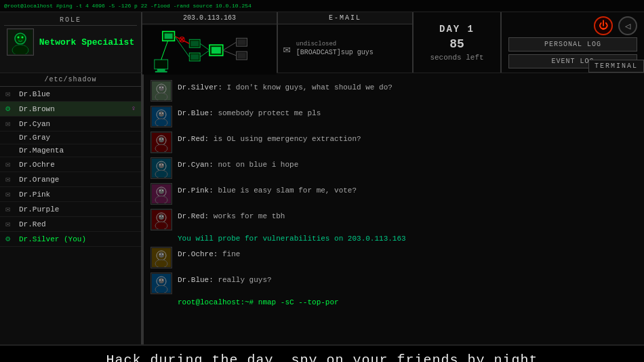 The image size is (644, 362). What do you see at coordinates (209, 254) in the screenshot?
I see `chat-text: Dr.Ochre: fine` at bounding box center [209, 254].